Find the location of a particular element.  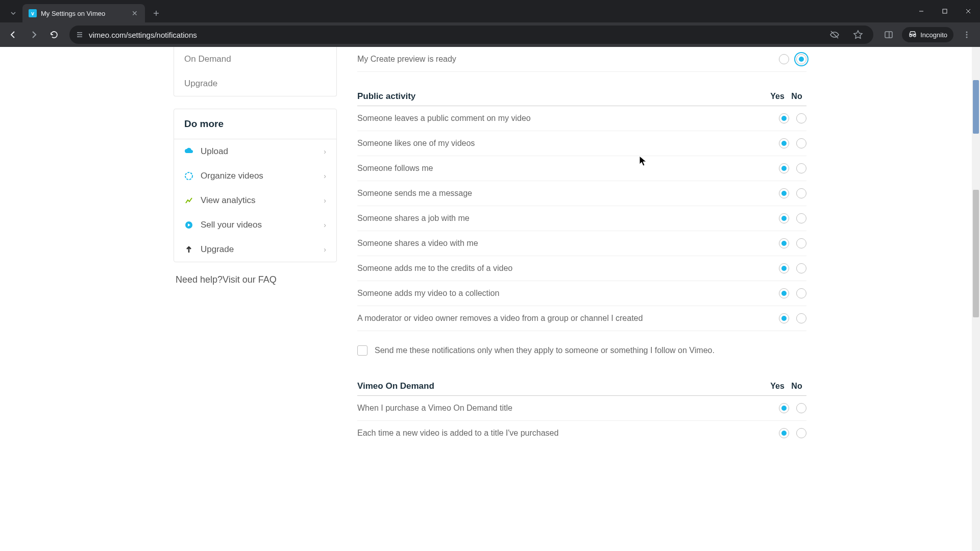

incognito-badge: Incognito is located at coordinates (928, 35).